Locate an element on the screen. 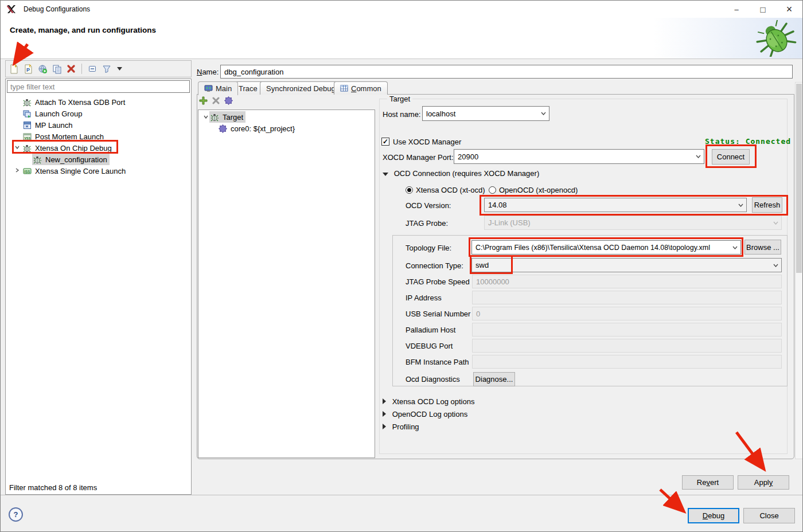  footer-separator is located at coordinates (402, 495).